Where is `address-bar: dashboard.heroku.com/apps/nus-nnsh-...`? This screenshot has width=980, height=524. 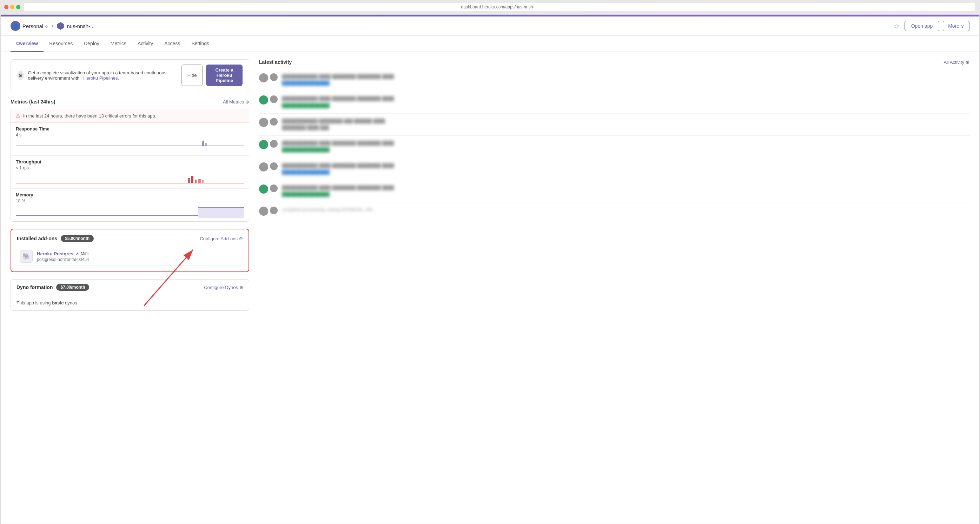
address-bar: dashboard.heroku.com/apps/nus-nnsh-... is located at coordinates (500, 7).